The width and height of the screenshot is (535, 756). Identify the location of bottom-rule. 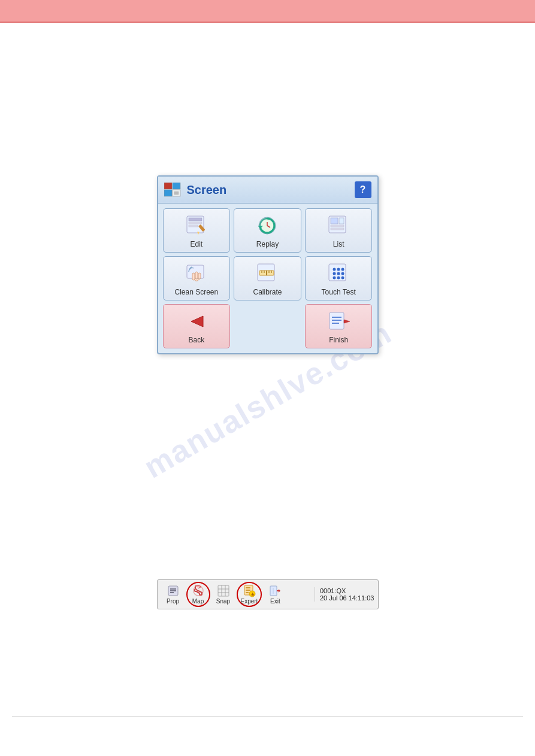
(267, 717).